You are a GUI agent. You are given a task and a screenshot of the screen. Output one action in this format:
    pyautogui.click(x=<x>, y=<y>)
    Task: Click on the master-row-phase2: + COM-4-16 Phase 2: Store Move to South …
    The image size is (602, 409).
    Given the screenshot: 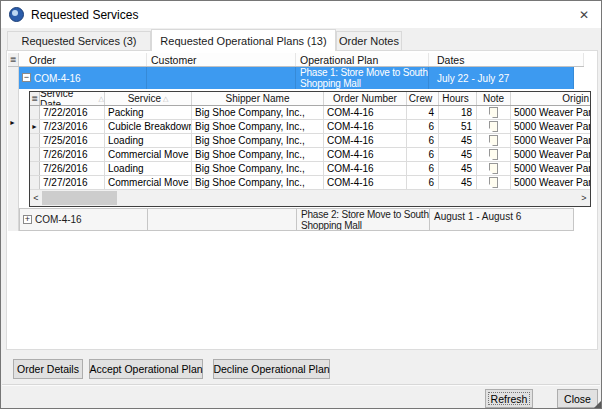 What is the action you would take?
    pyautogui.click(x=296, y=220)
    